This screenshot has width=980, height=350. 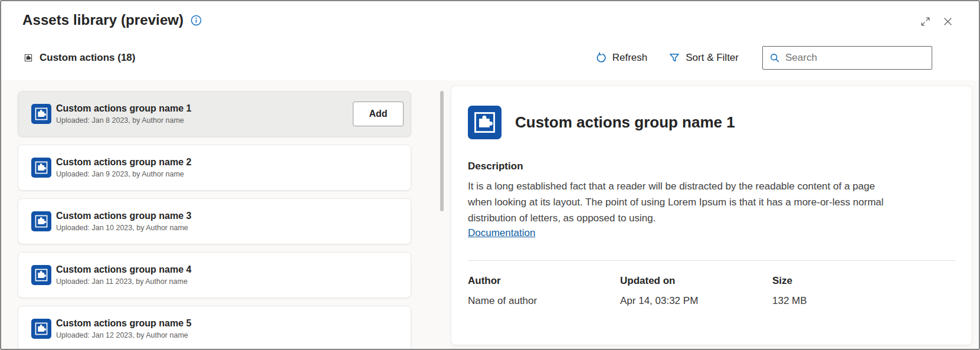 What do you see at coordinates (925, 21) in the screenshot?
I see `expand-icon` at bounding box center [925, 21].